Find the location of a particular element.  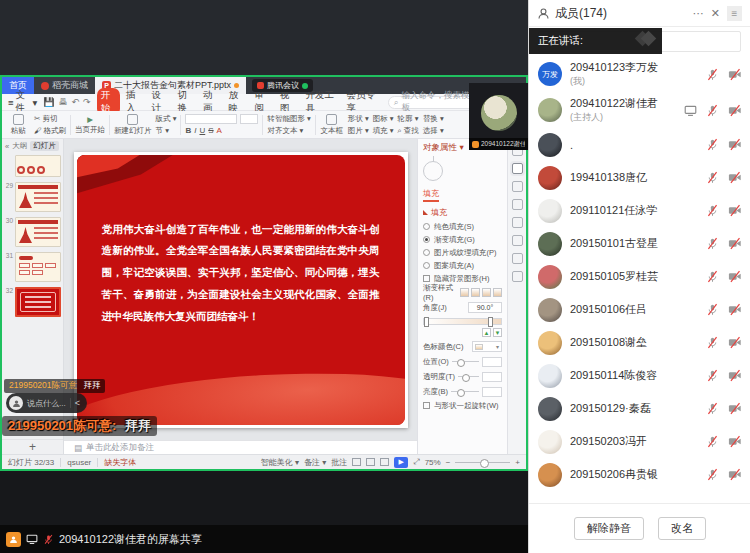

section-button: 节 ▾ is located at coordinates (166, 131).